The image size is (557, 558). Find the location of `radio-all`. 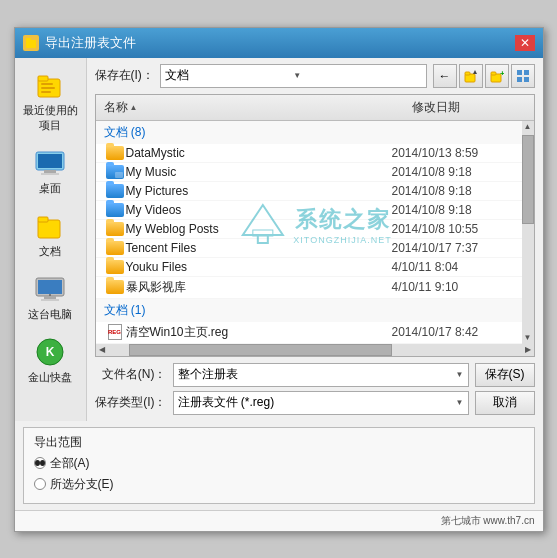

radio-all is located at coordinates (40, 463).